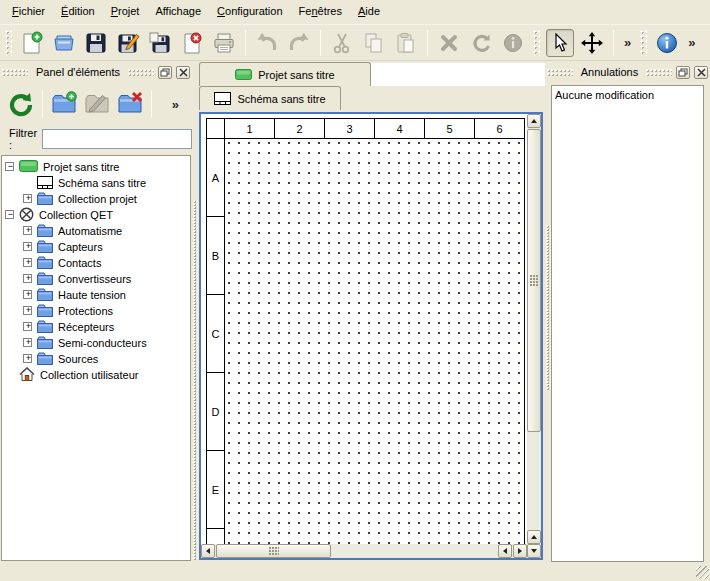 Image resolution: width=710 pixels, height=581 pixels. Describe the element at coordinates (64, 43) in the screenshot. I see `open-folder-icon` at that location.